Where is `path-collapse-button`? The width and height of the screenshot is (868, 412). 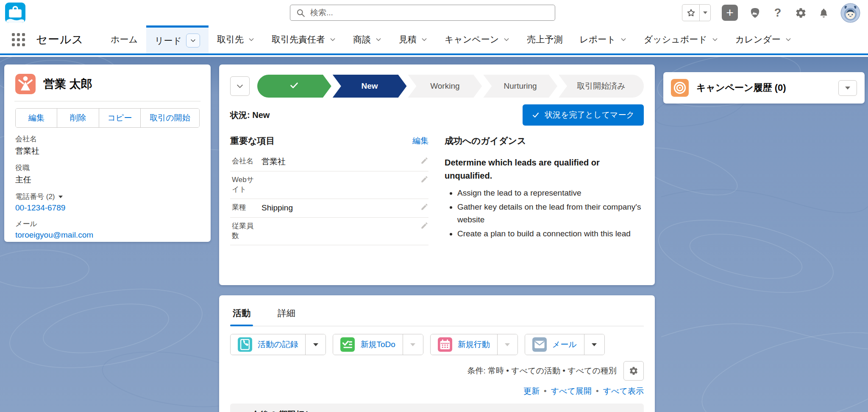 path-collapse-button is located at coordinates (240, 86).